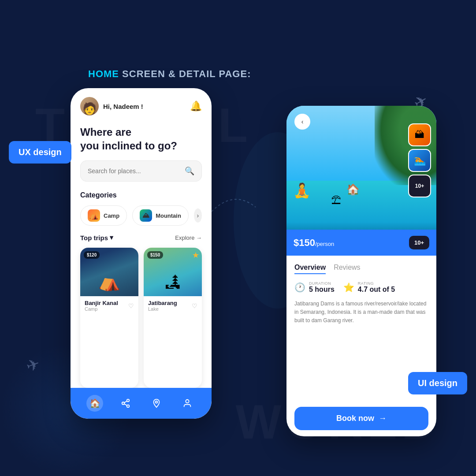 This screenshot has height=476, width=476. What do you see at coordinates (109, 318) in the screenshot?
I see `trip-card-banjir: $120 ⛺ Banjir Kanal Camp ♡` at bounding box center [109, 318].